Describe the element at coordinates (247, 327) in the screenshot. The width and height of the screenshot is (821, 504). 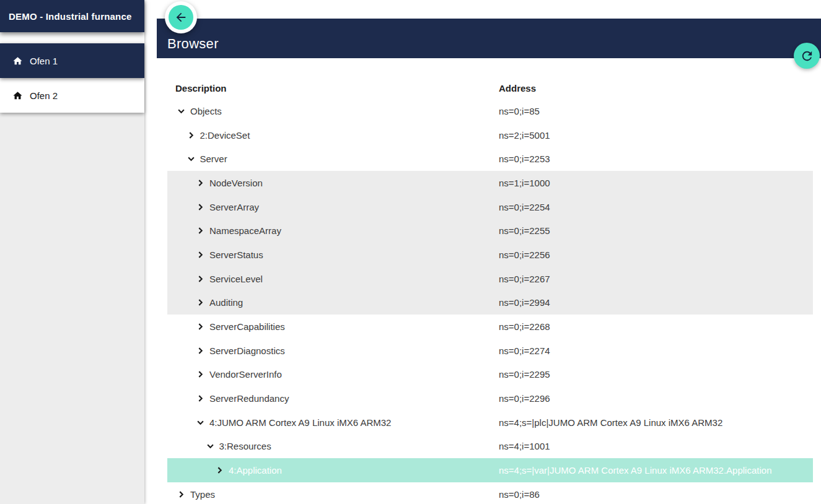
I see `node-label: ServerCapabilities` at that location.